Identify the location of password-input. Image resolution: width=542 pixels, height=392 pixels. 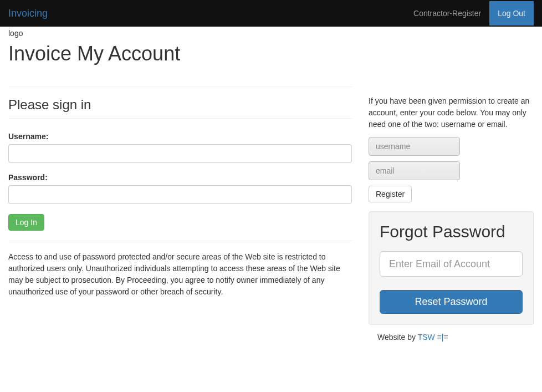
(180, 195).